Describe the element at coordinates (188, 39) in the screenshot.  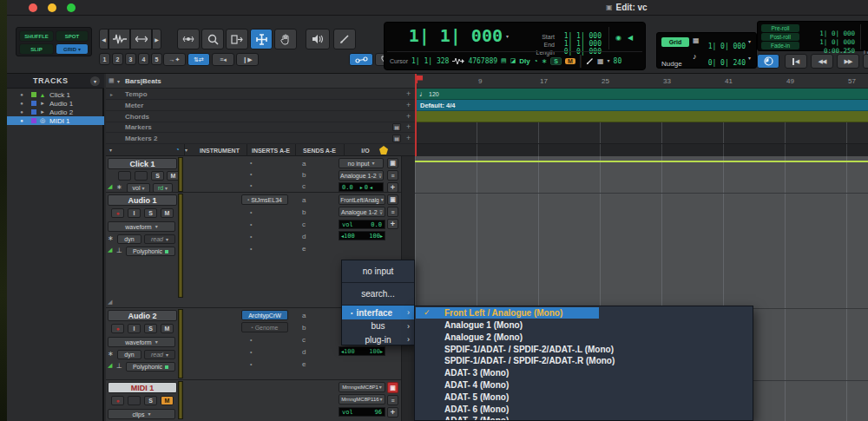
I see `zoomer-tool-button` at that location.